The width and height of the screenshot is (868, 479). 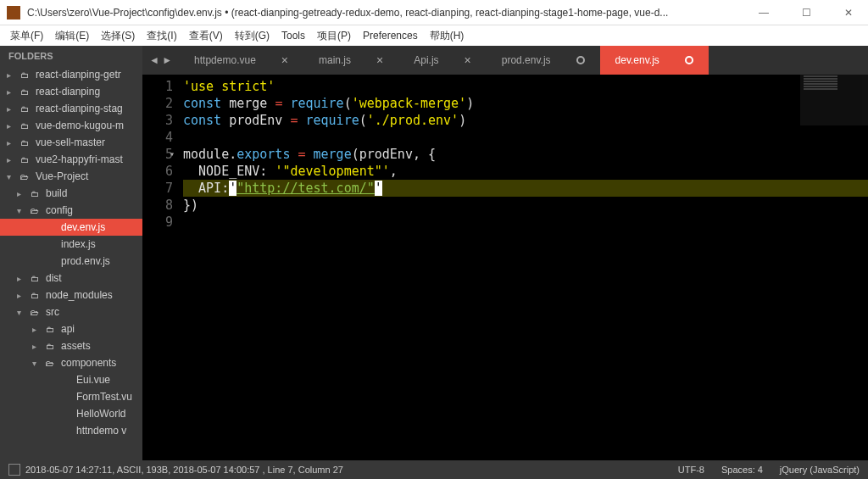 What do you see at coordinates (71, 397) in the screenshot?
I see `file-item: FormTest.vu` at bounding box center [71, 397].